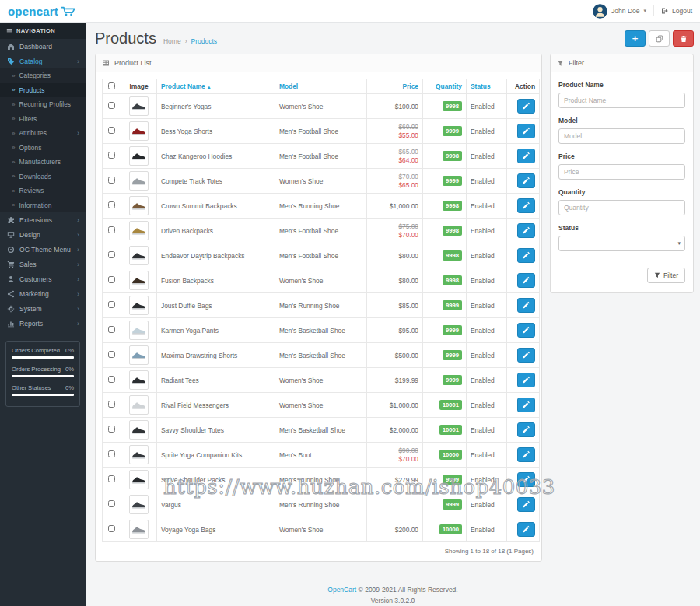 This screenshot has height=606, width=700. What do you see at coordinates (43, 294) in the screenshot?
I see `sidebar-item-marketing: Marketing›` at bounding box center [43, 294].